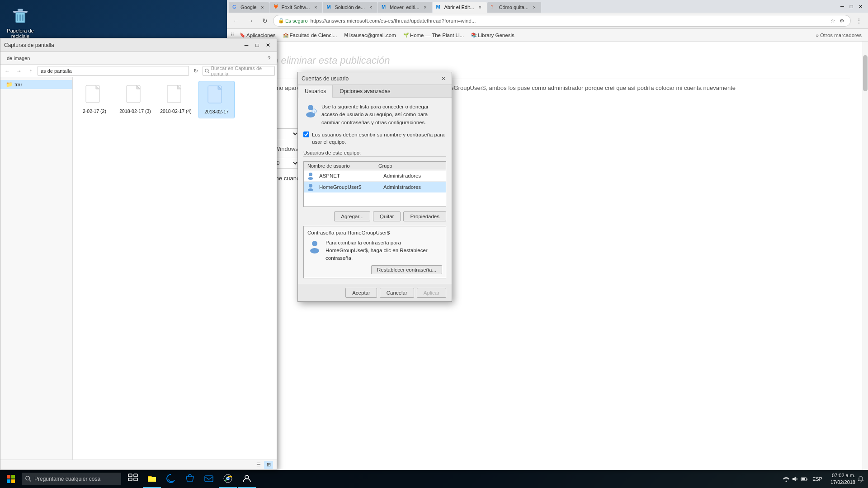 The width and height of the screenshot is (868, 488). What do you see at coordinates (250, 21) in the screenshot?
I see `forward-button: →` at bounding box center [250, 21].